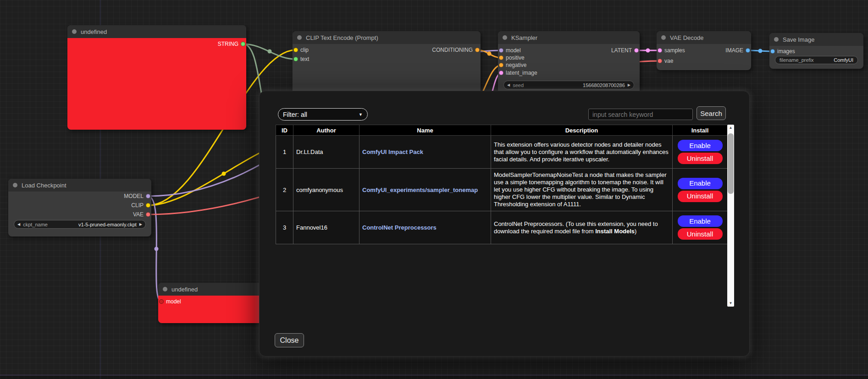  Describe the element at coordinates (285, 228) in the screenshot. I see `cell-id: 3` at that location.